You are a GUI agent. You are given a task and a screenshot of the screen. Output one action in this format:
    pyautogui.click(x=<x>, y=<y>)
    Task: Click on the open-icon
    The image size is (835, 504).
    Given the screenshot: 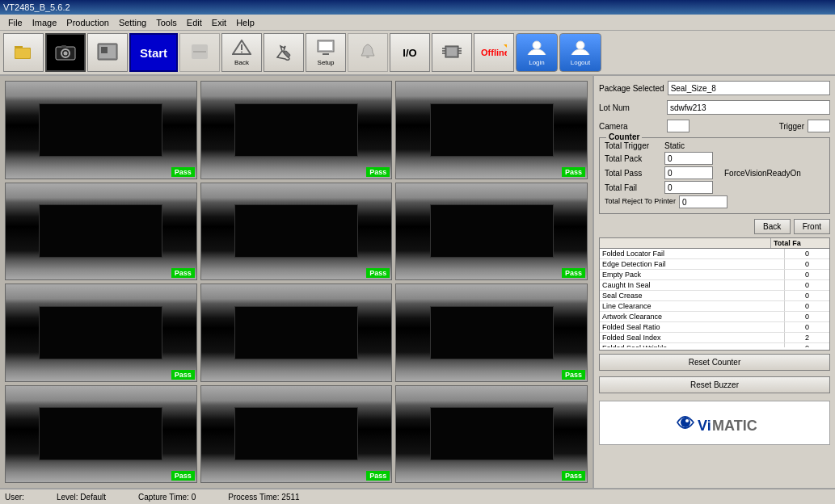 What is the action you would take?
    pyautogui.click(x=23, y=53)
    